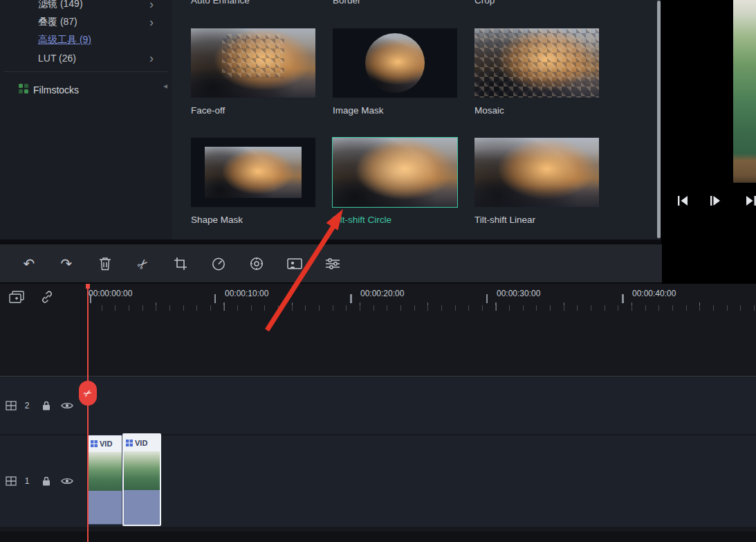 The height and width of the screenshot is (542, 756). I want to click on playhead-cut-badge: ✂, so click(88, 393).